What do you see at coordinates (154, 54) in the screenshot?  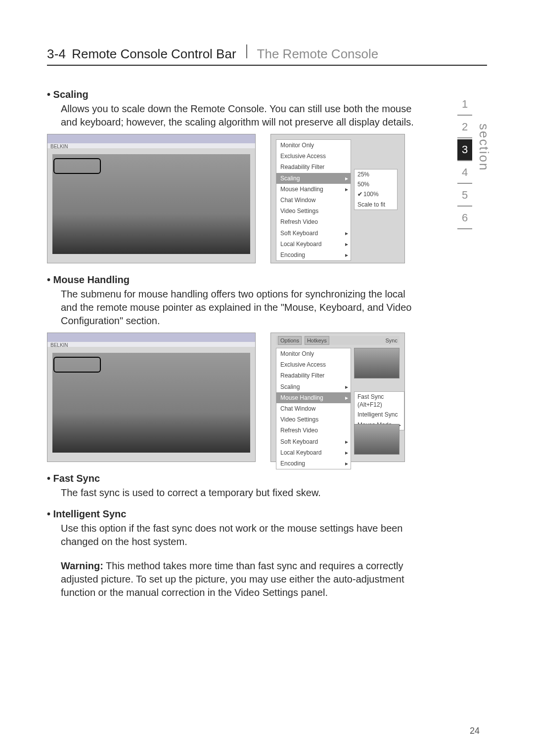 I see `header-section-title: Remote Console Control Bar` at bounding box center [154, 54].